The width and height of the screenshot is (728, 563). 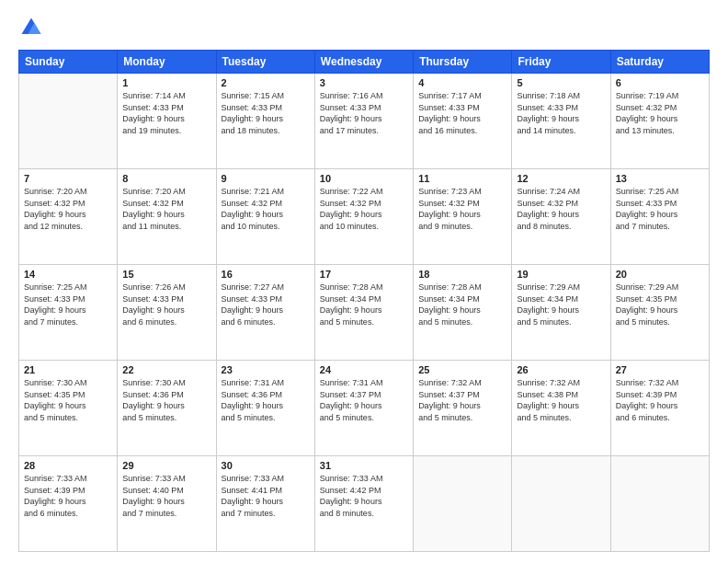 What do you see at coordinates (462, 400) in the screenshot?
I see `day-info: Sunrise: 7:32 AM Sunset: 4:37 PM Dayligh…` at bounding box center [462, 400].